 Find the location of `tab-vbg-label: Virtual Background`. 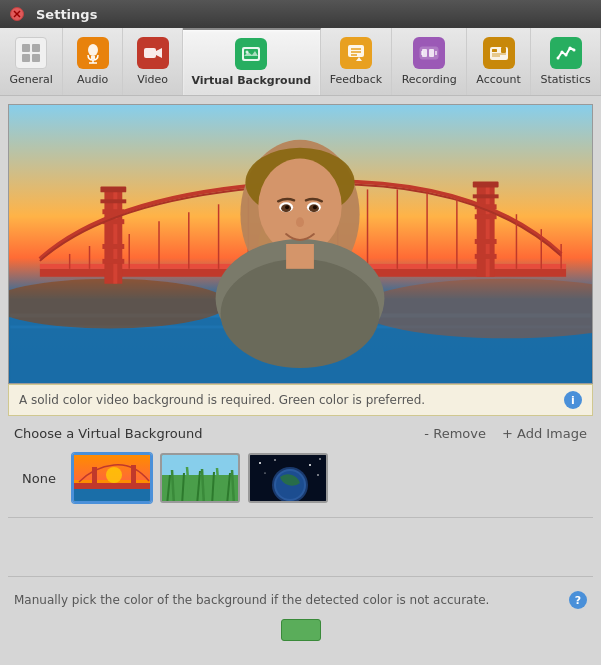

tab-vbg-label: Virtual Background is located at coordinates (252, 80).